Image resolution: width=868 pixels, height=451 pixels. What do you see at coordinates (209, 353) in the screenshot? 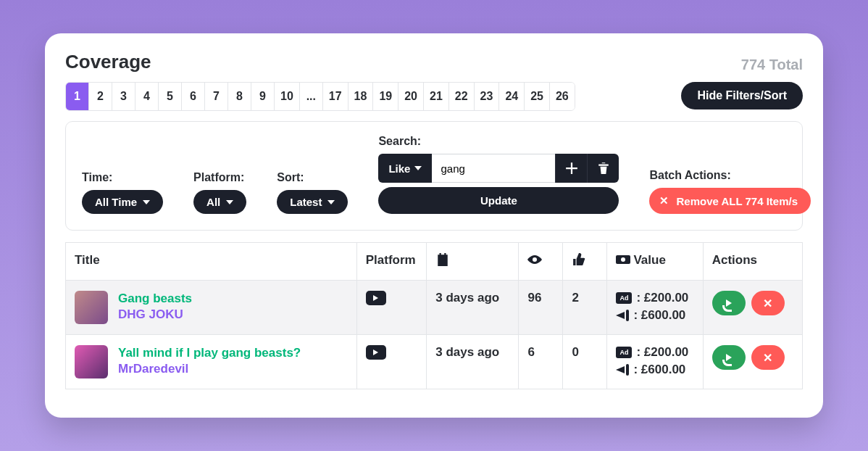
I see `video-title-link: Yall mind if I play gang beasts?` at bounding box center [209, 353].